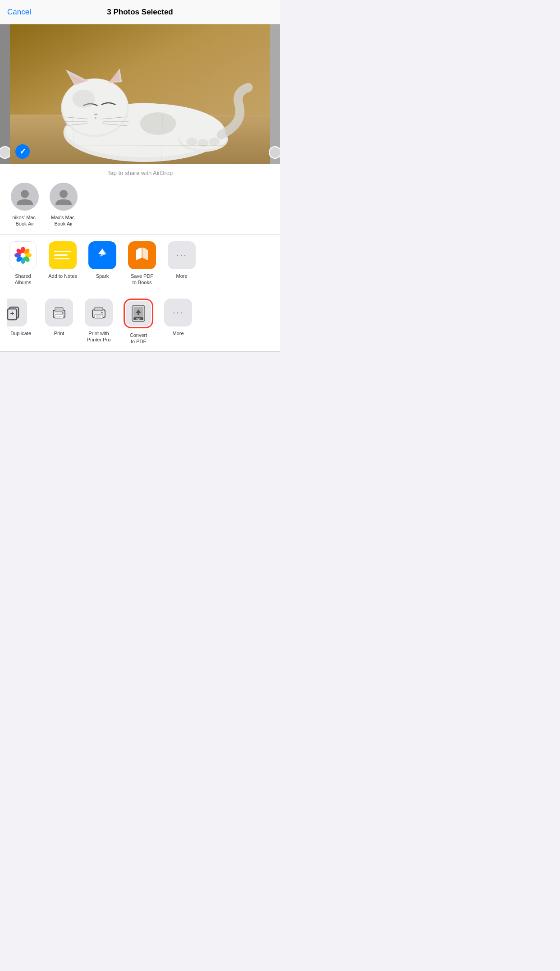 Image resolution: width=560 pixels, height=971 pixels. I want to click on more-dots-icon: ···, so click(182, 255).